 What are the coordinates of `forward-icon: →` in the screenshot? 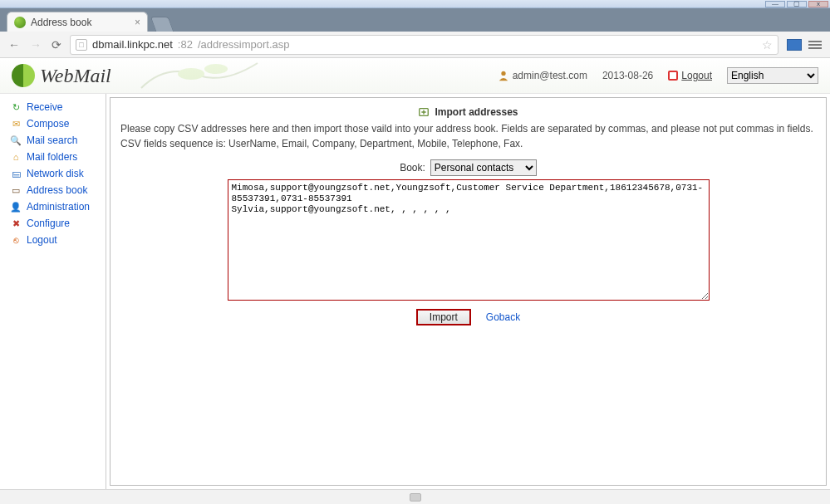 It's located at (36, 45).